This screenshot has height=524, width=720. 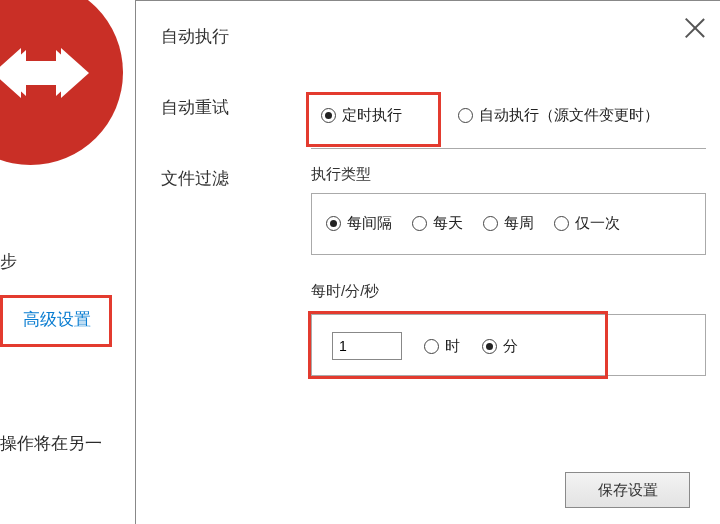 What do you see at coordinates (370, 224) in the screenshot?
I see `radio-interval-label: 每间隔` at bounding box center [370, 224].